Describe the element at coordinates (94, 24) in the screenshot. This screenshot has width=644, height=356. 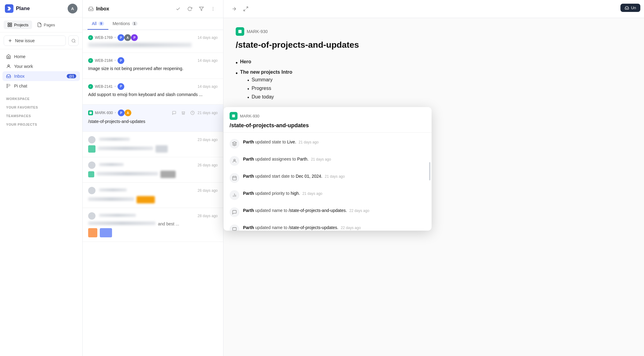
I see `subtab-all-label: All` at that location.